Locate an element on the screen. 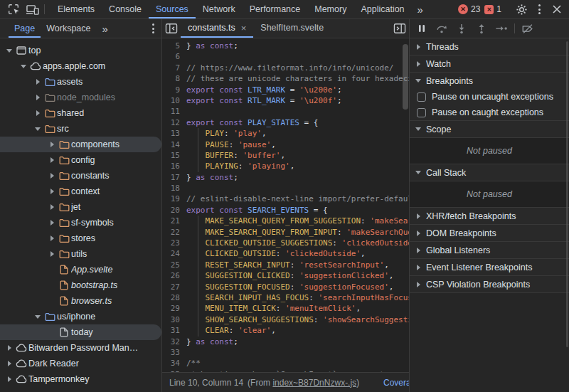 This screenshot has width=569, height=392. pause-script-icon is located at coordinates (422, 28).